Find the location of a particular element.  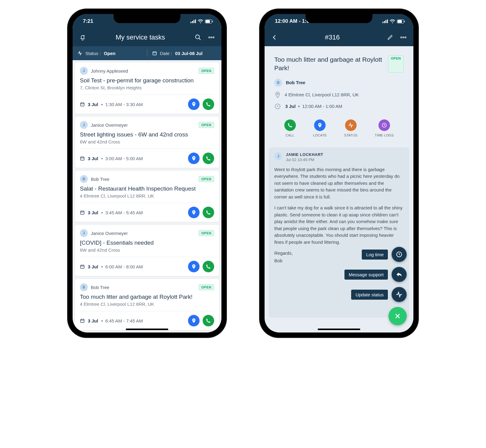

task-title: Soil Test - pre-permit for garage constr… is located at coordinates (147, 81).